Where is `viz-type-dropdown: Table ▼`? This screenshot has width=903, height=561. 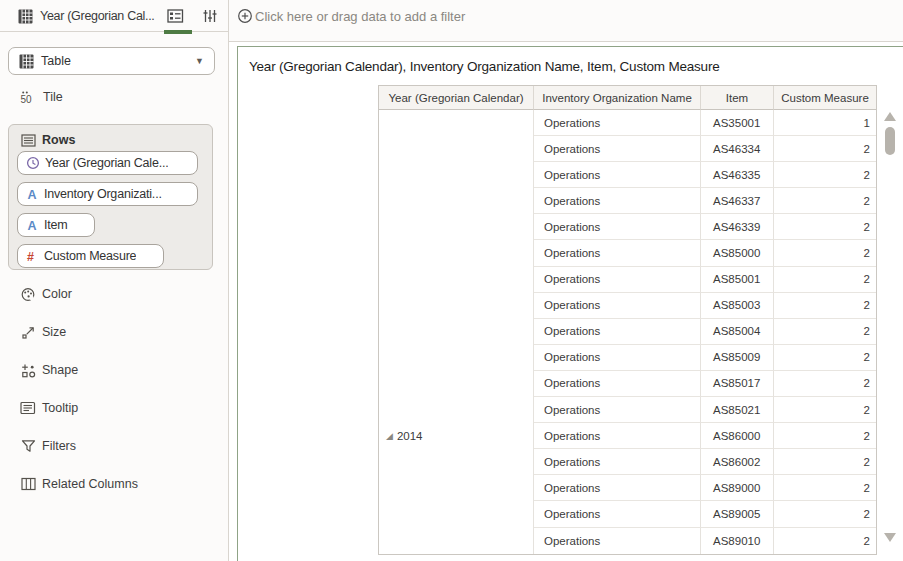 viz-type-dropdown: Table ▼ is located at coordinates (112, 61).